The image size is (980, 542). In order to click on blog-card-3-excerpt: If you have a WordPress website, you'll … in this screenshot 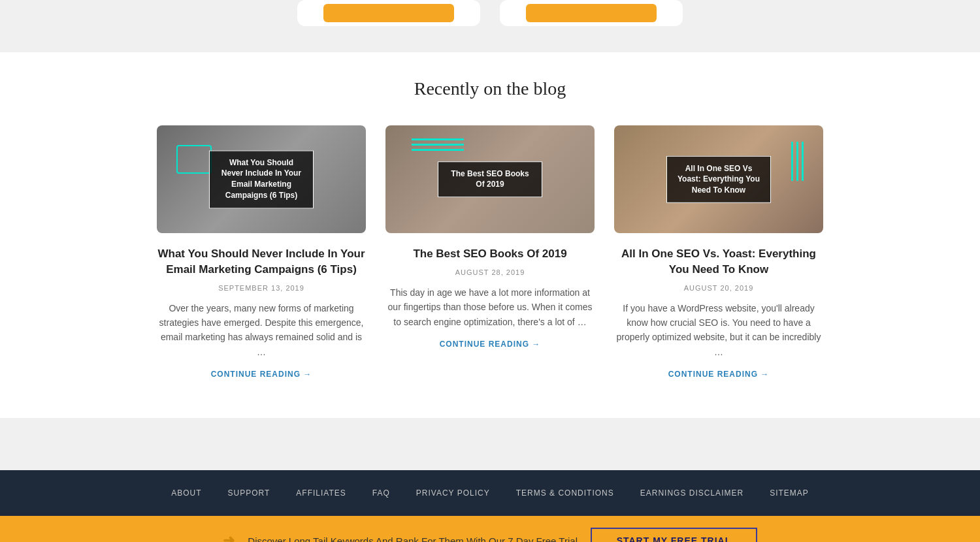, I will do `click(719, 330)`.